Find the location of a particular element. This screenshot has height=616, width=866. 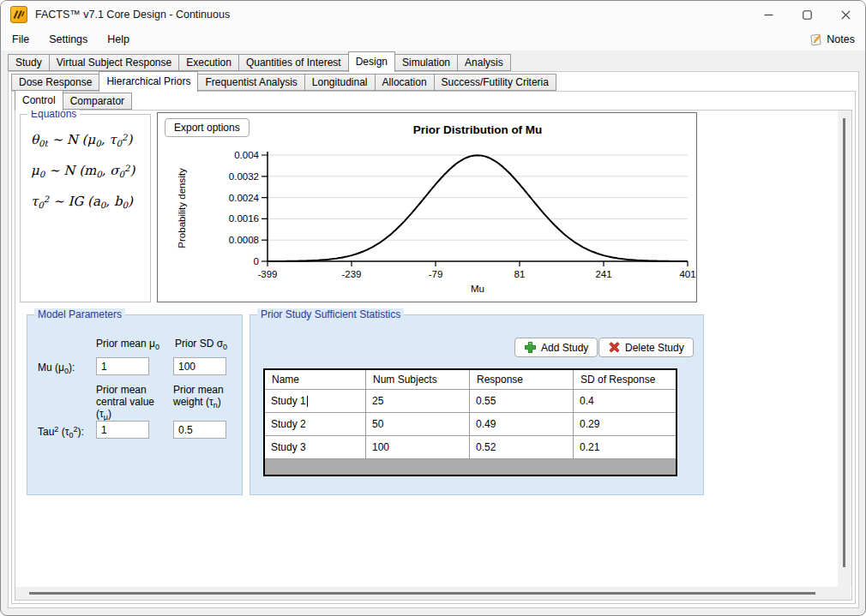

table-cell: 0.21 is located at coordinates (624, 447).